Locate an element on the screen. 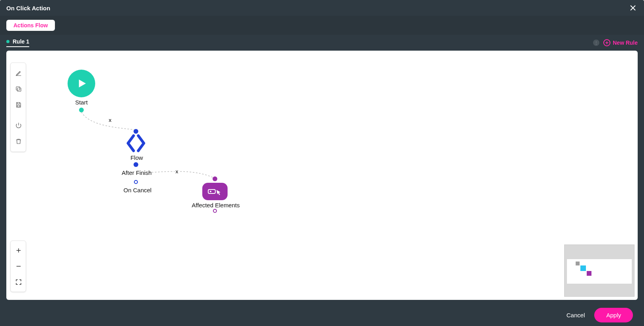 The image size is (644, 326). rule-bar-right: ⋮ + New Rule is located at coordinates (616, 43).